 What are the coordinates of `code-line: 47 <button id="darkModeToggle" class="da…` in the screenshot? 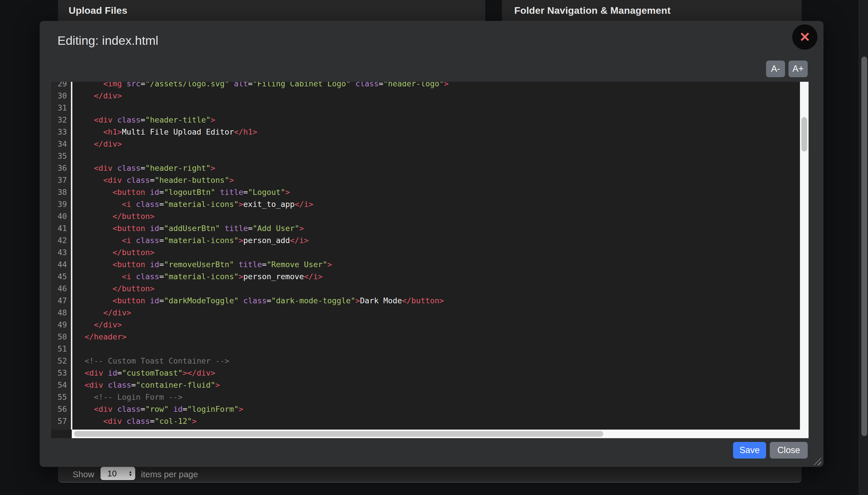 It's located at (425, 301).